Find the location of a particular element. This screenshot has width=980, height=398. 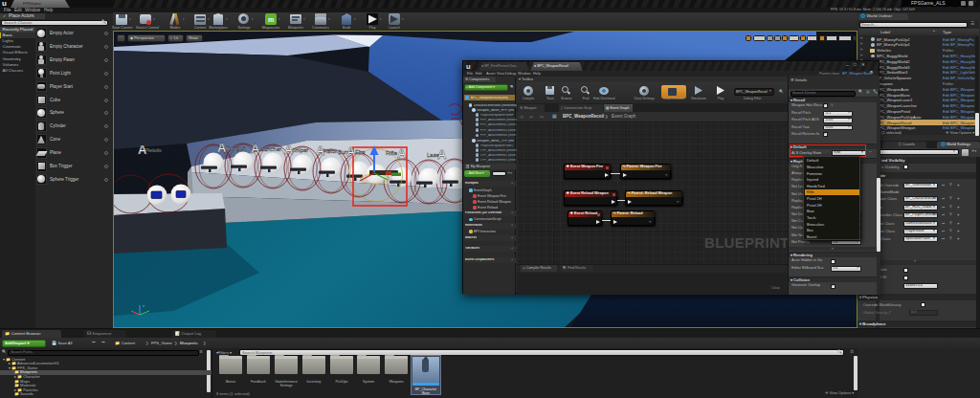

svg-text: Shotgun is located at coordinates (235, 148).